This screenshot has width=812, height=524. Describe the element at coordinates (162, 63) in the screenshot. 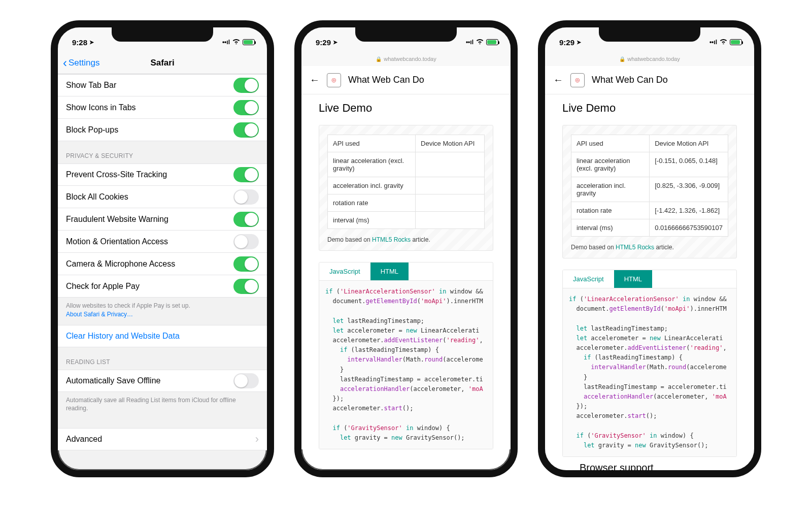

I see `nav-bar: ‹ Settings Safari` at that location.